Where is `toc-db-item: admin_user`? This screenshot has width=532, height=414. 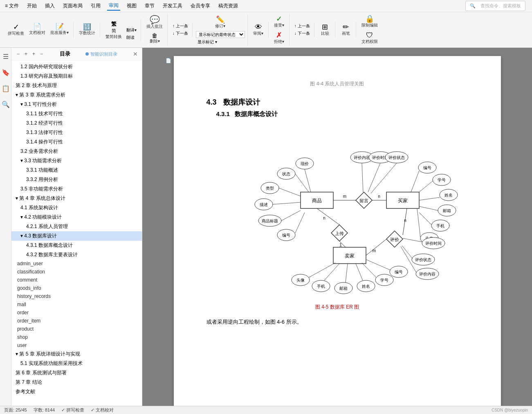
toc-db-item: admin_user is located at coordinates (77, 264).